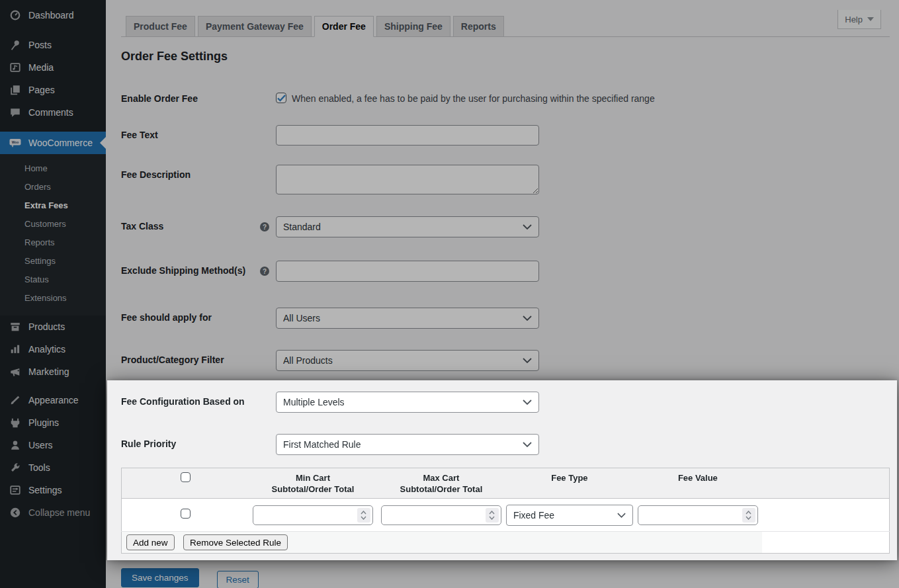 The image size is (899, 588). I want to click on remove-selected-rule-button: Remove Selected Rule, so click(235, 542).